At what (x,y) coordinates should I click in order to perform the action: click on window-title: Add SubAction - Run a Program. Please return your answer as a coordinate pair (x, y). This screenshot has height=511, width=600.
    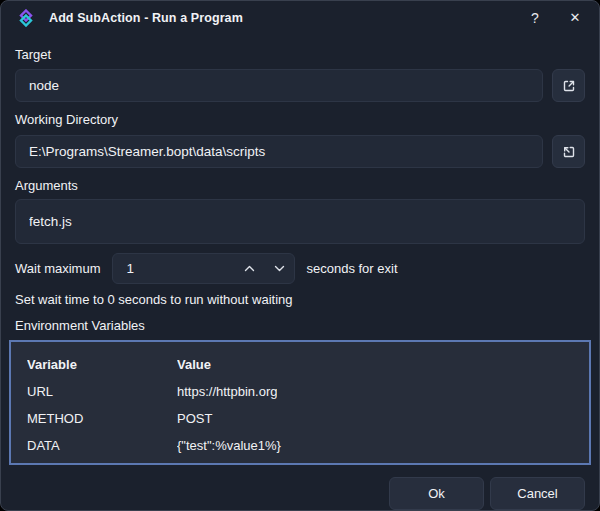
    Looking at the image, I should click on (146, 18).